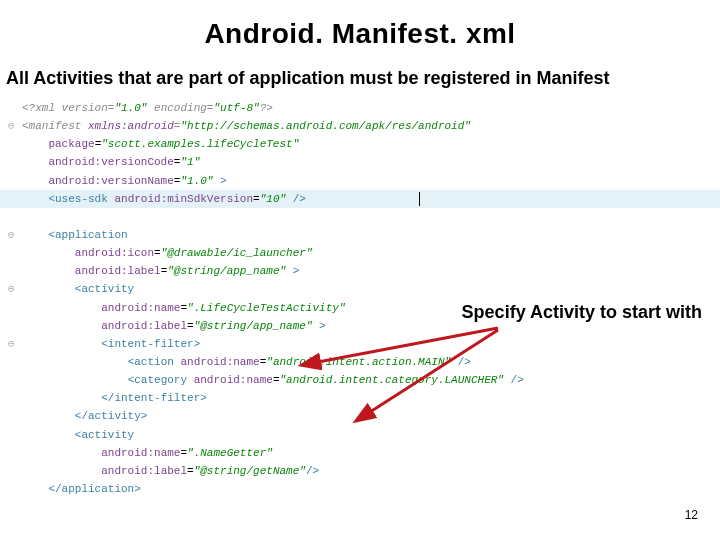  I want to click on slide-title: Android. Manifest. xml, so click(360, 25).